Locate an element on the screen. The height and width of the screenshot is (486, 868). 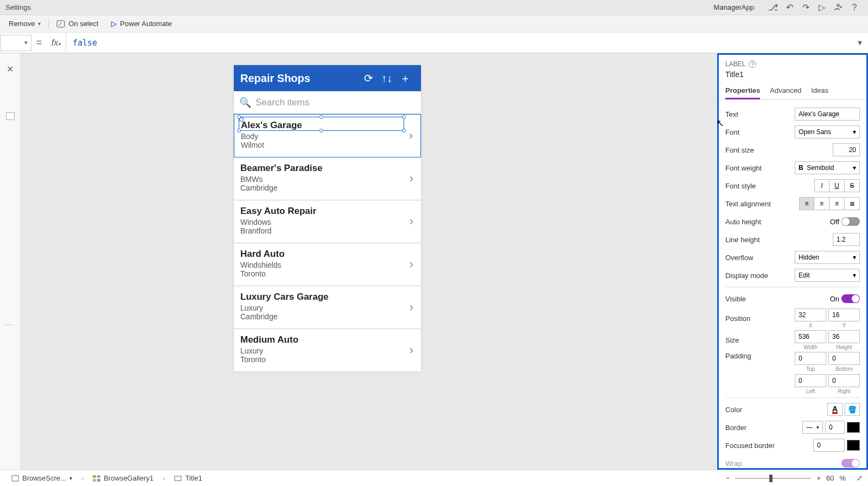
lineheight-input is located at coordinates (846, 239).